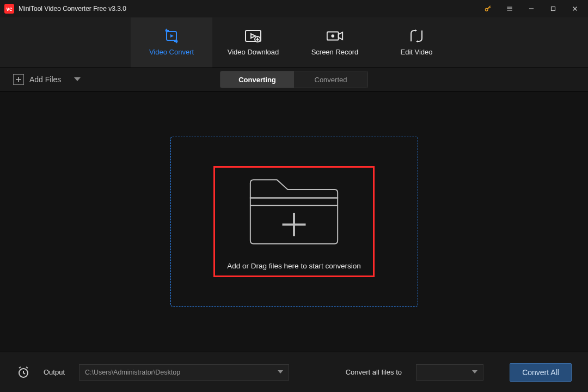 This screenshot has height=392, width=588. Describe the element at coordinates (184, 372) in the screenshot. I see `output-path-select: C:\Users\Administrator\Desktop` at that location.